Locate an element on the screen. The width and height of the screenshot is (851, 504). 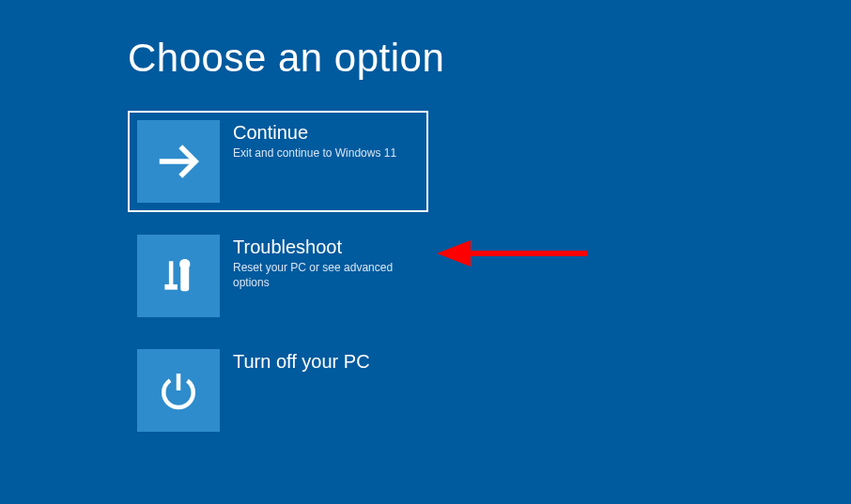
option-text-block: Turn off your PC is located at coordinates (295, 362).